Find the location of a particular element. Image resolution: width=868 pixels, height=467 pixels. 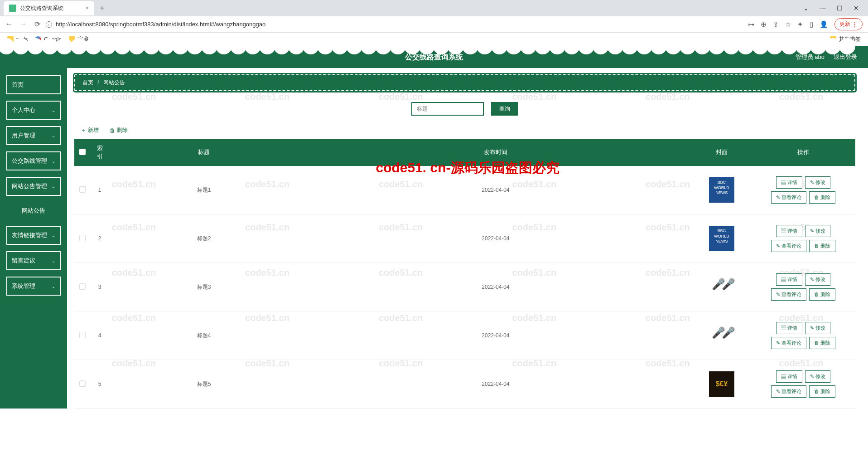

delete-button: 🗑 删除 is located at coordinates (119, 131).